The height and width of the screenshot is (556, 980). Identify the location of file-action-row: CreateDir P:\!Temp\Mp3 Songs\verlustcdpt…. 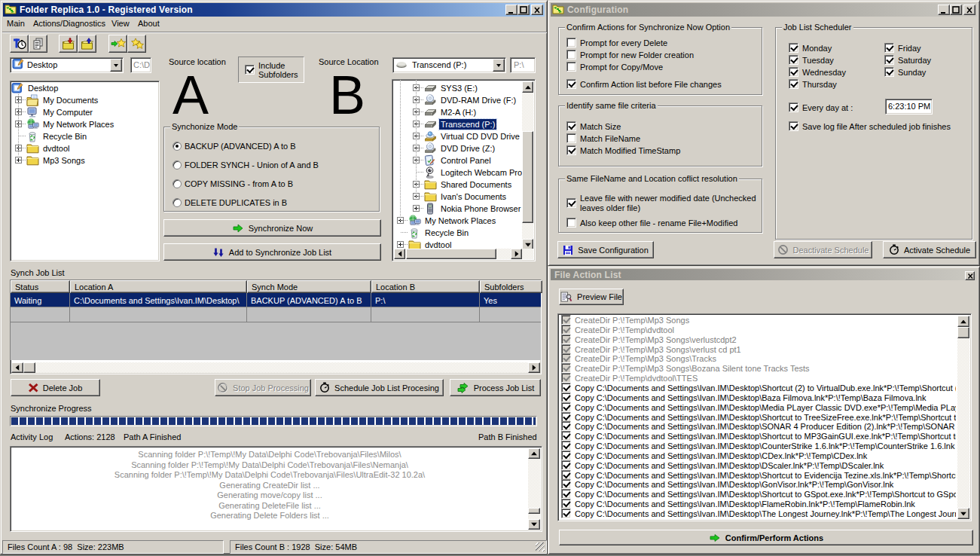
(759, 339).